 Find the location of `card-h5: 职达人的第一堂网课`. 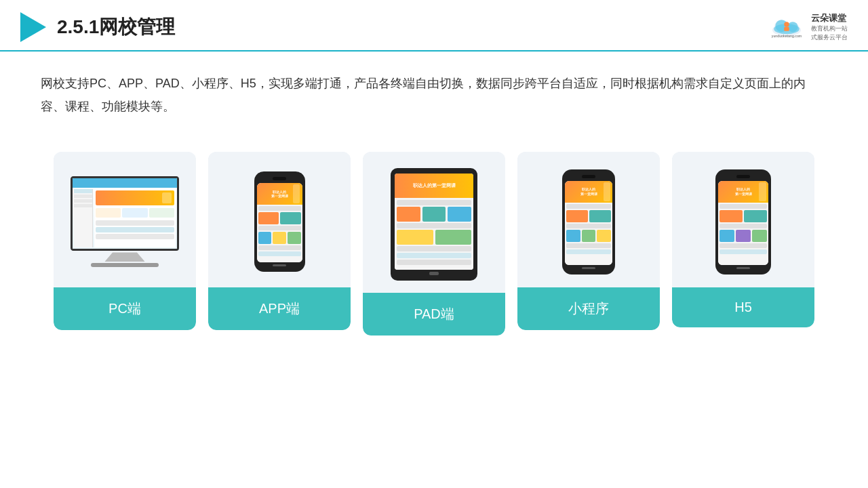

card-h5: 职达人的第一堂网课 is located at coordinates (743, 240).